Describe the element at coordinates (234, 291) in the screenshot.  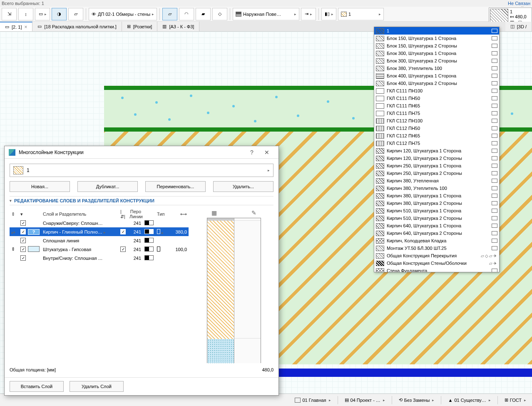
I see `layer-stack` at that location.